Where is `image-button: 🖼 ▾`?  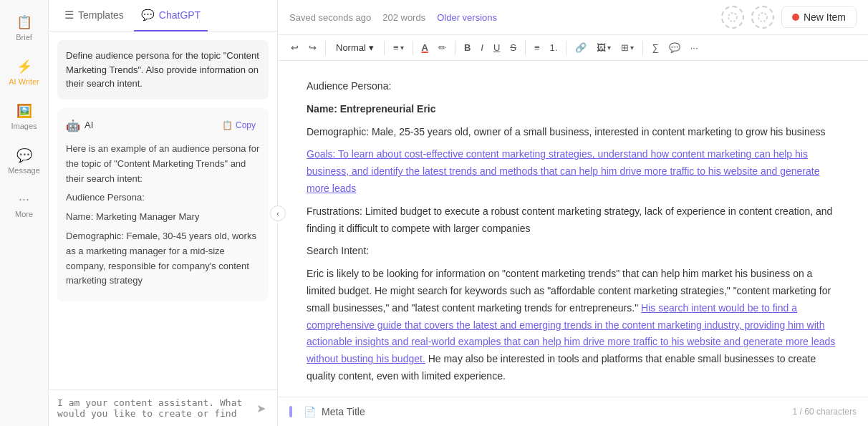
image-button: 🖼 ▾ is located at coordinates (604, 47).